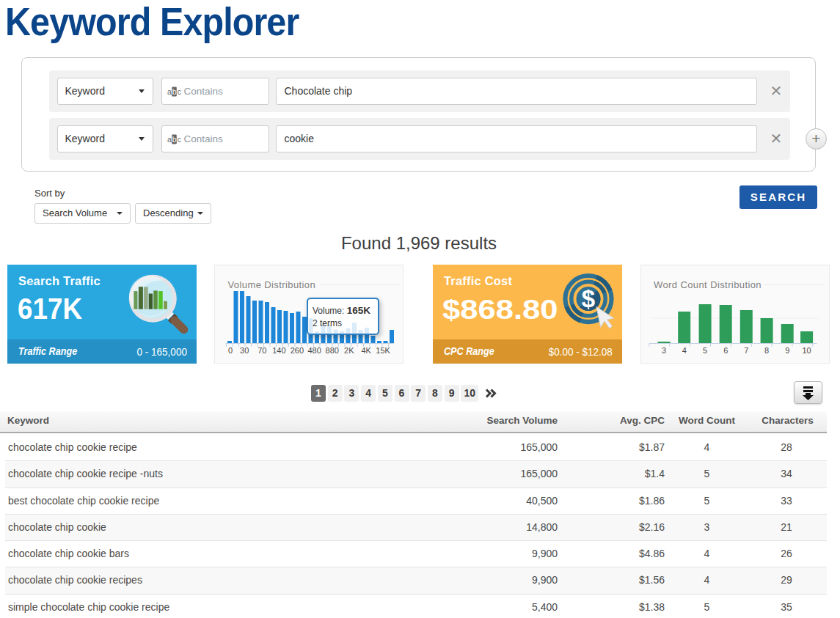 The width and height of the screenshot is (840, 618). I want to click on svg-text: 480, so click(314, 350).